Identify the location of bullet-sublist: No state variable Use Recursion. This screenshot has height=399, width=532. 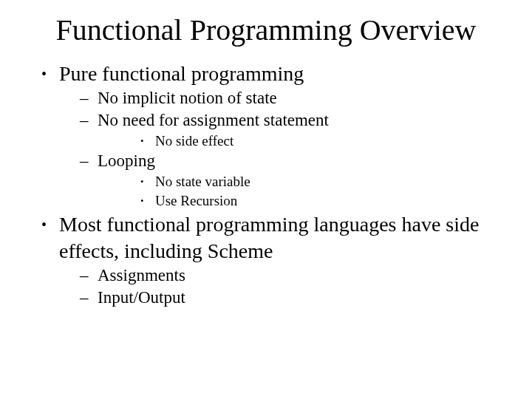
(296, 191).